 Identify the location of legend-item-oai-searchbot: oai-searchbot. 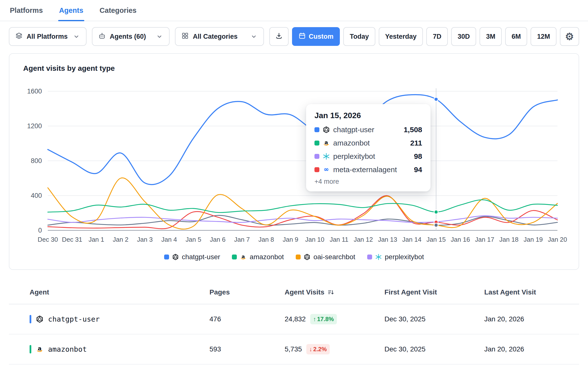
(326, 257).